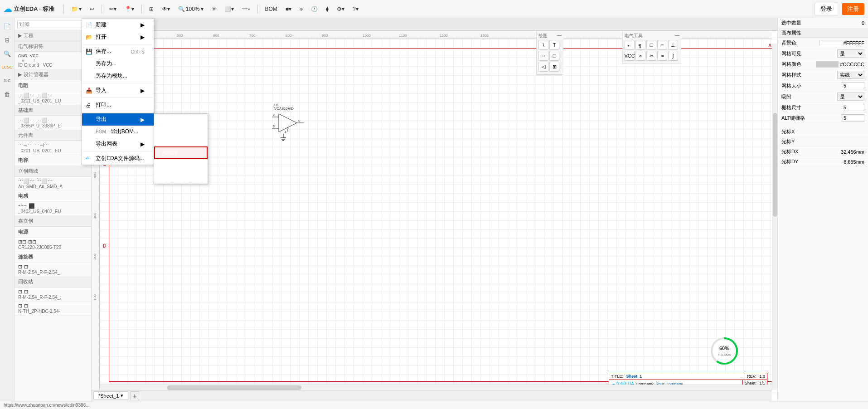 This screenshot has width=868, height=409. I want to click on menu-lceda-source-label: 立创EDA文件源码..., so click(120, 159).